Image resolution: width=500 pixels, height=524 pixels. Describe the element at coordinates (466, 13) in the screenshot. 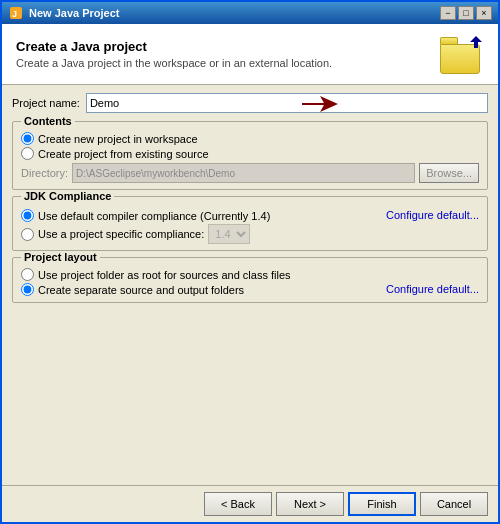

I see `maximize-button: □` at that location.